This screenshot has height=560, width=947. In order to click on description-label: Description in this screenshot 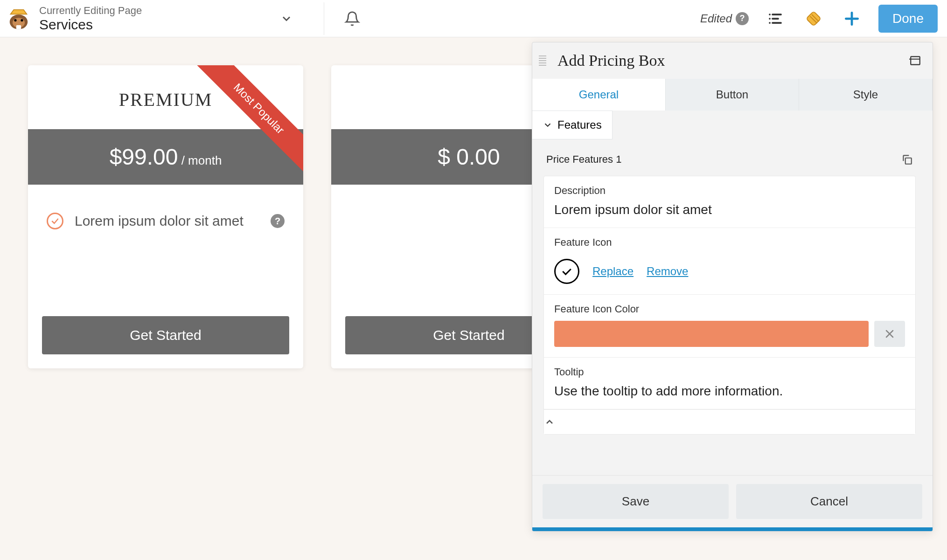, I will do `click(730, 191)`.